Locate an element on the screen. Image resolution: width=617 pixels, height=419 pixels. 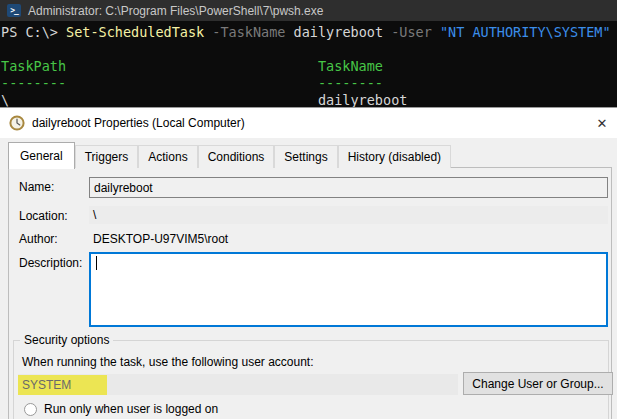
command-name: Set-ScheduledTask is located at coordinates (135, 32).